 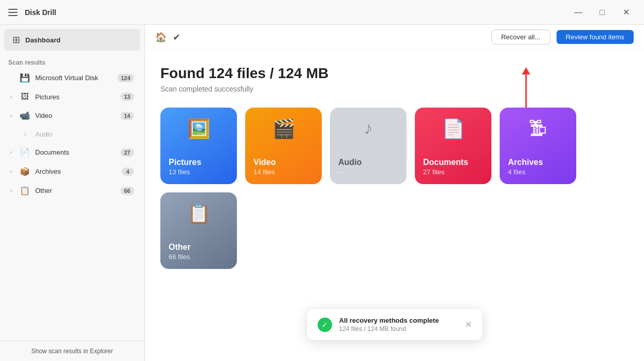 What do you see at coordinates (72, 134) in the screenshot?
I see `sidebar-item-audio: ♪ Audio` at bounding box center [72, 134].